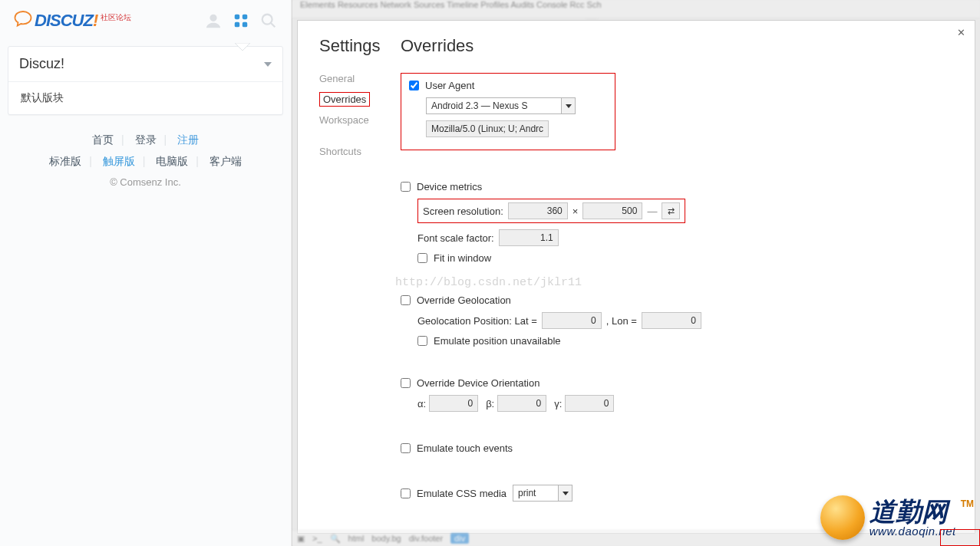  What do you see at coordinates (360, 152) in the screenshot?
I see `nav-shortcuts: Shortcuts` at bounding box center [360, 152].